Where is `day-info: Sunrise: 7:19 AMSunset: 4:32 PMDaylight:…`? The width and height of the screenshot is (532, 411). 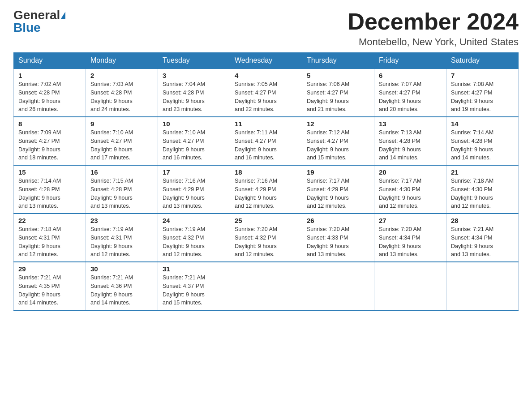 day-info: Sunrise: 7:19 AMSunset: 4:32 PMDaylight:… is located at coordinates (194, 242).